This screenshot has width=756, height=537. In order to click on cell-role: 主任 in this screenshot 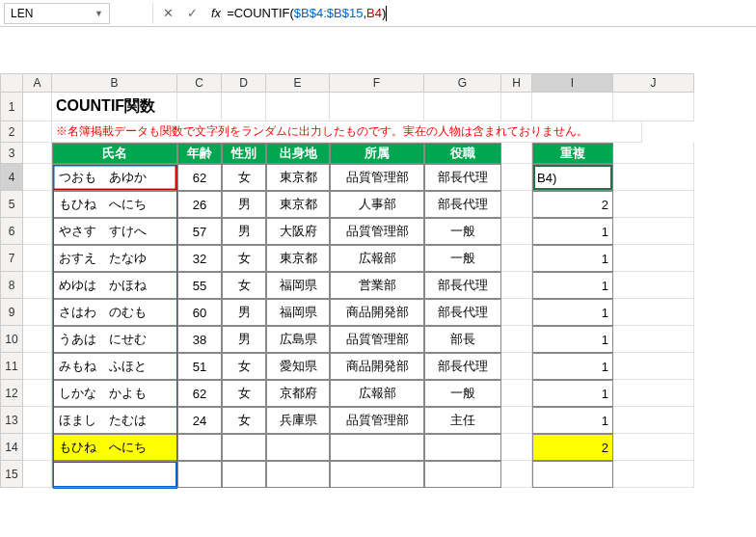, I will do `click(463, 420)`.